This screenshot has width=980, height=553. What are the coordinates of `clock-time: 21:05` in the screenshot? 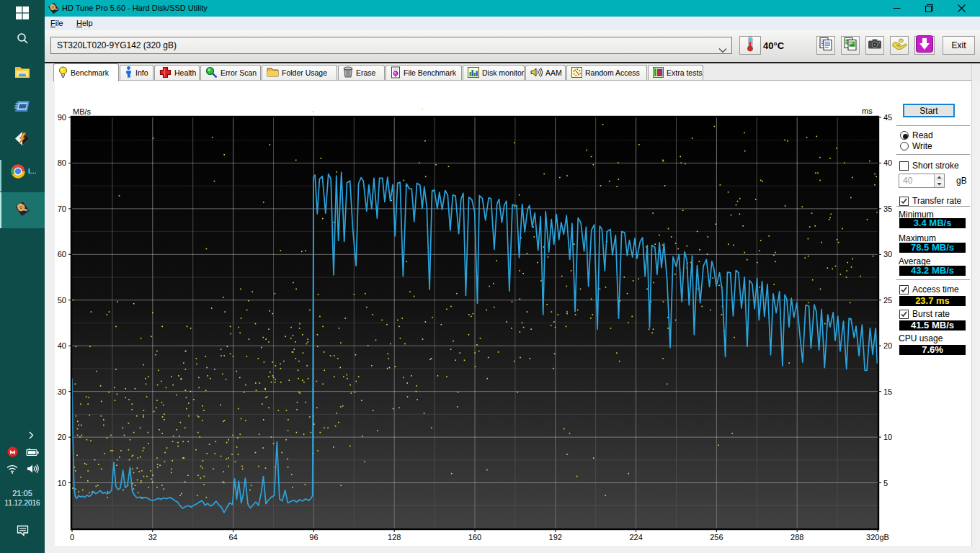 It's located at (22, 493).